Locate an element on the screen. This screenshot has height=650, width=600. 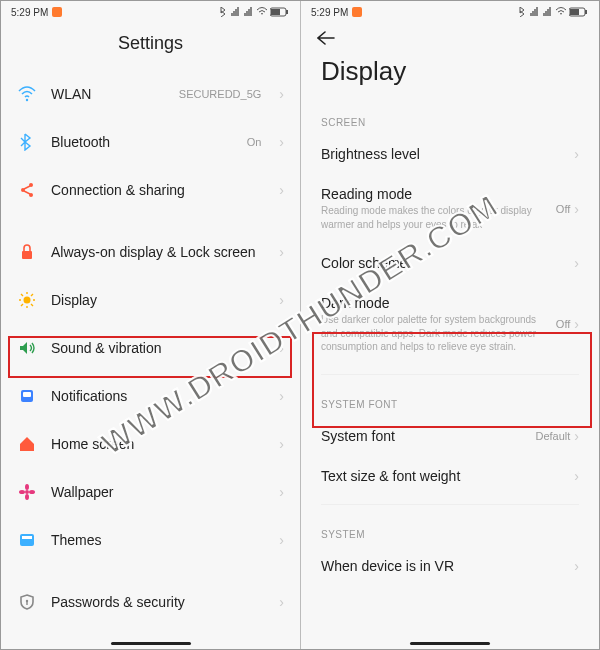
settings-item-home: Home screen› is located at coordinates (150, 444).